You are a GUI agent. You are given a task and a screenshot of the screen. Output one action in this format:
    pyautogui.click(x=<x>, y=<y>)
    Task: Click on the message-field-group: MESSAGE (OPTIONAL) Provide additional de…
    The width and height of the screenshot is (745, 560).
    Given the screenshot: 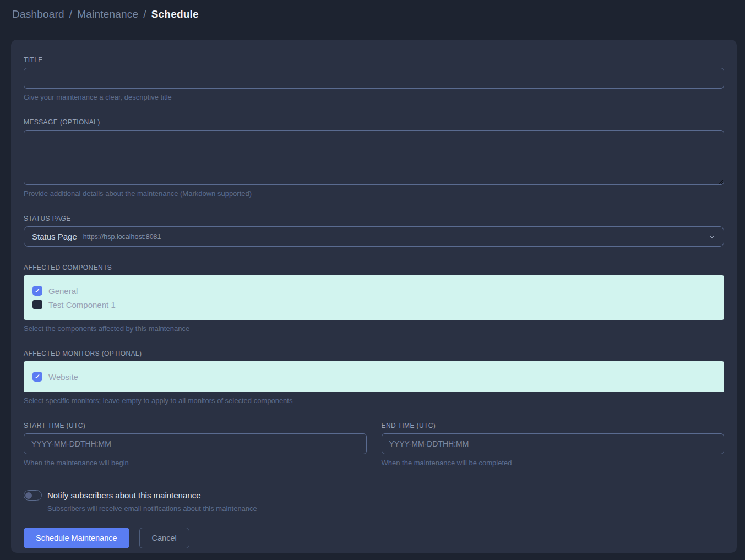 What is the action you would take?
    pyautogui.click(x=374, y=158)
    